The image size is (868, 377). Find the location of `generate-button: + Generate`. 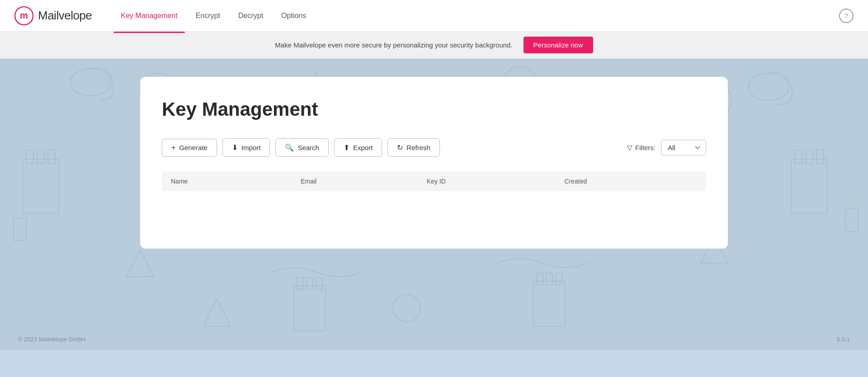

generate-button: + Generate is located at coordinates (189, 148).